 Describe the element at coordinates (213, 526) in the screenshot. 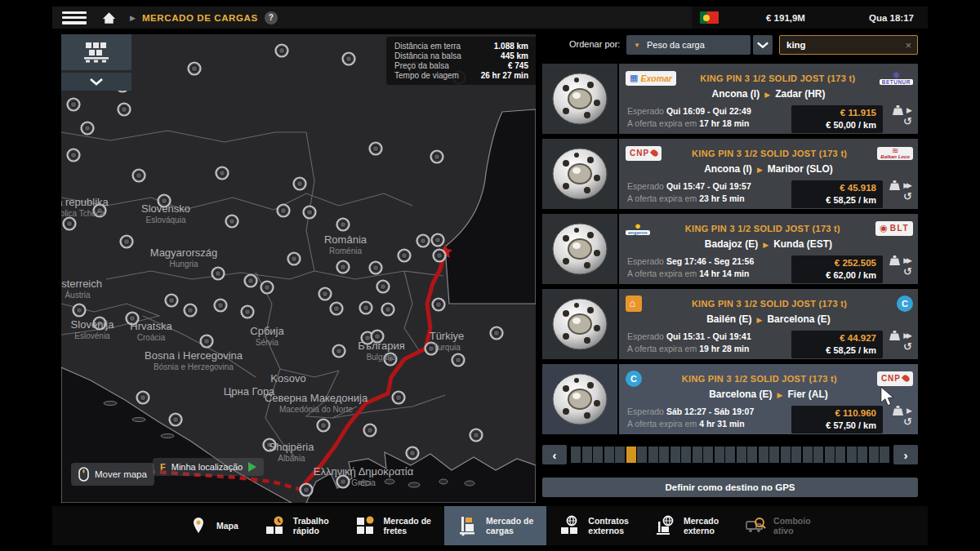

I see `tab-map: Mapa` at that location.